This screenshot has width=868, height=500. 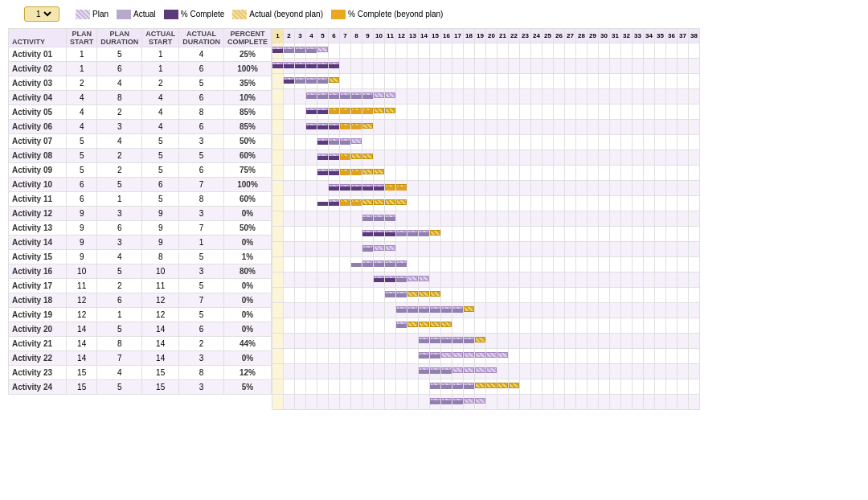 I want to click on cell-plan_duration: 4, so click(x=120, y=141).